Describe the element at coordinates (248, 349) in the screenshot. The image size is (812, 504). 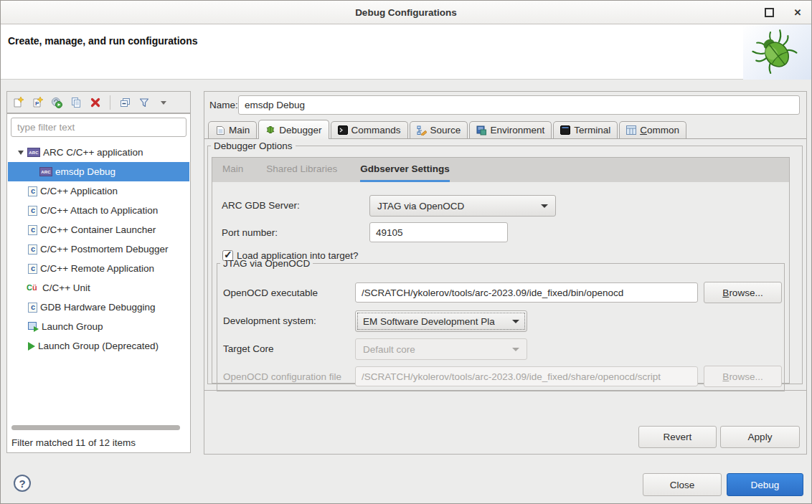
I see `target-core-label: Target Core` at that location.